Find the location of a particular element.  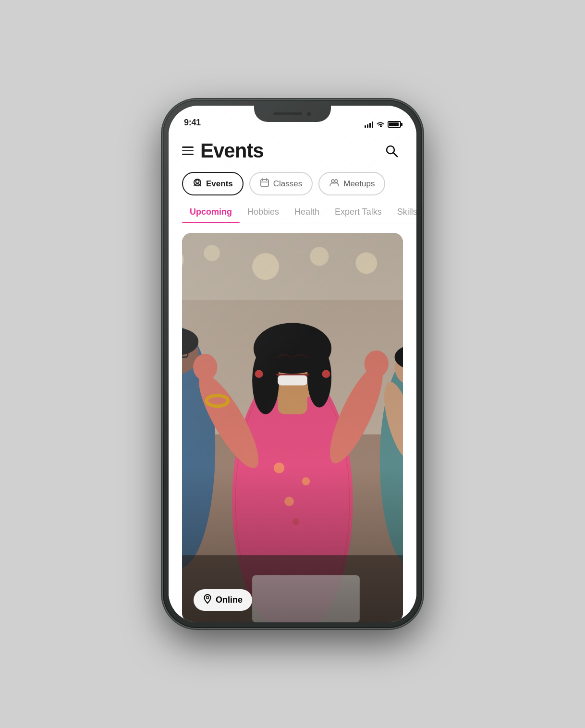

tab-pills: Events Classes is located at coordinates (292, 185).